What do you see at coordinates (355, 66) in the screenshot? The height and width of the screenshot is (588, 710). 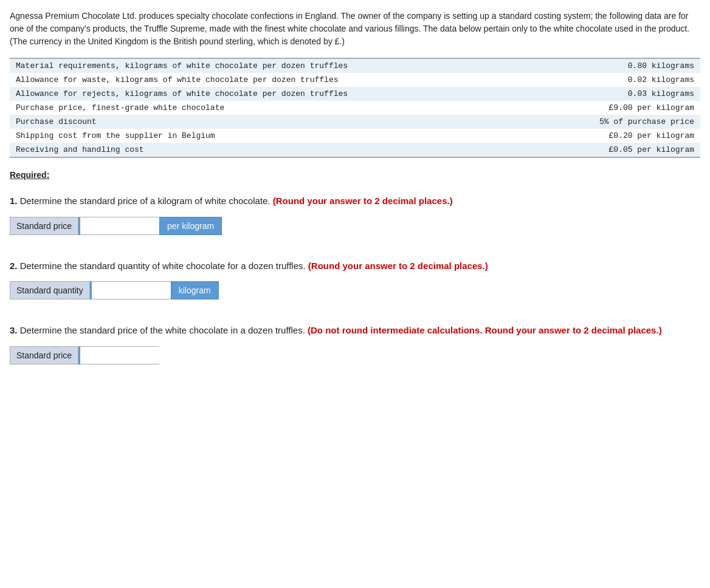 I see `table-row: Material requirements, kilograms of whit…` at bounding box center [355, 66].